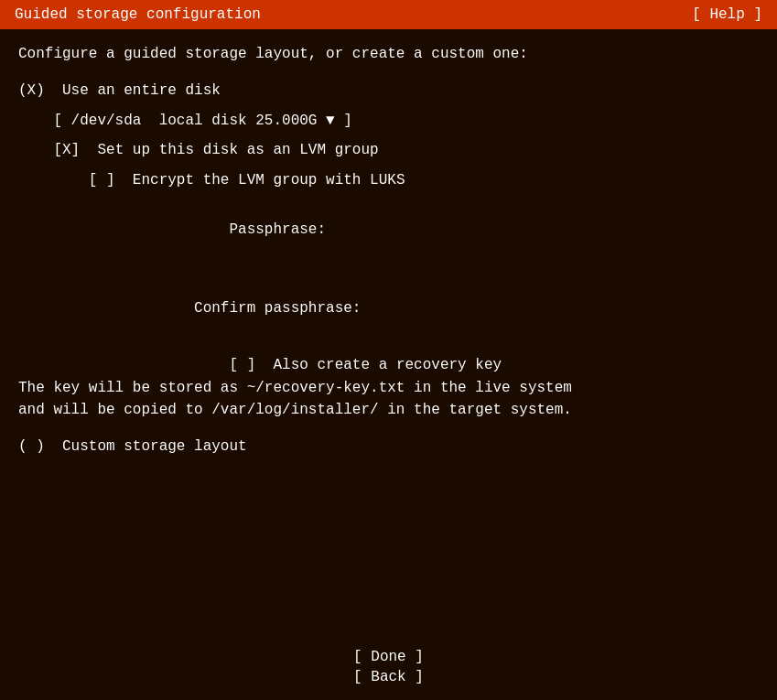 The width and height of the screenshot is (777, 700). I want to click on recovery-key-desc1: The key will be stored as ~/recovery-key…, so click(388, 388).